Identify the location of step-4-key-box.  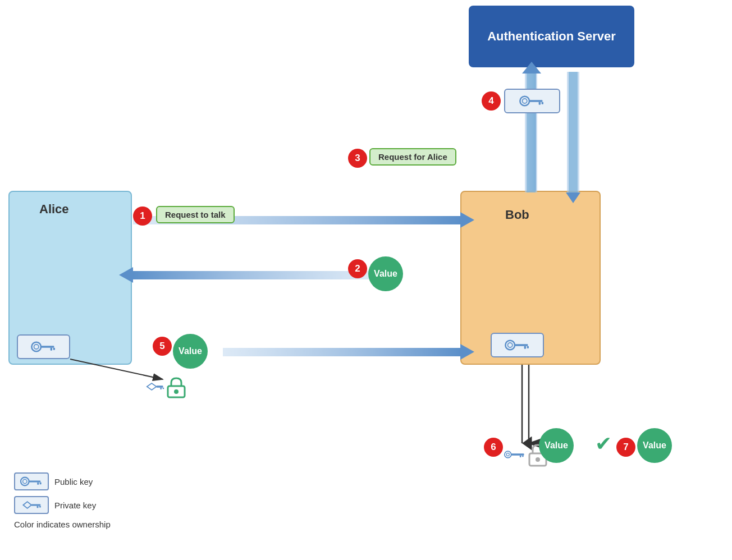
(532, 101).